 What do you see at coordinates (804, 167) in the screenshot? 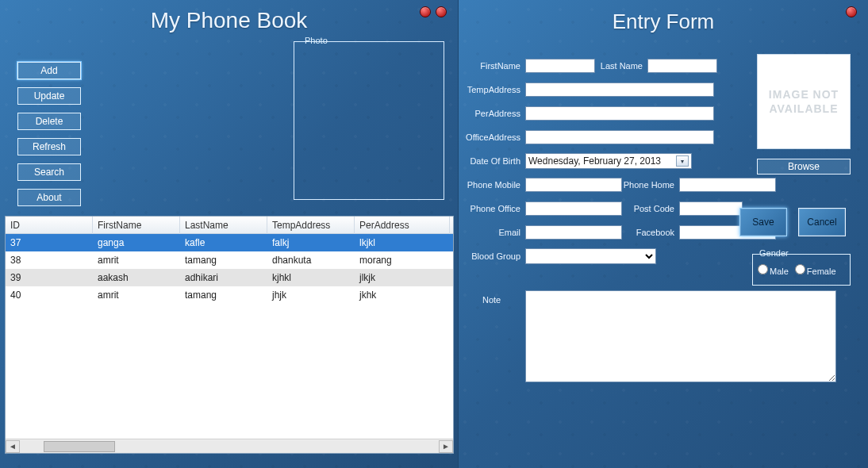
I see `browse-button: Browse` at bounding box center [804, 167].